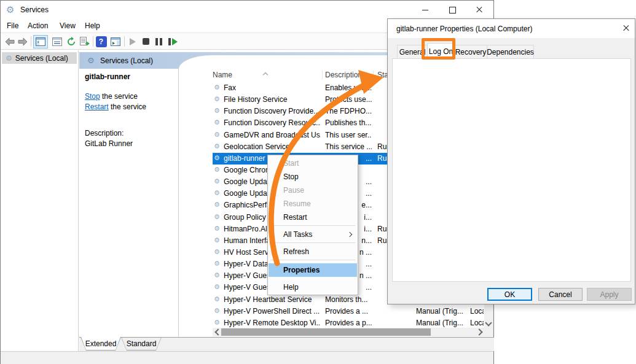  What do you see at coordinates (272, 111) in the screenshot?
I see `service-name: Function Discovery Provide...` at bounding box center [272, 111].